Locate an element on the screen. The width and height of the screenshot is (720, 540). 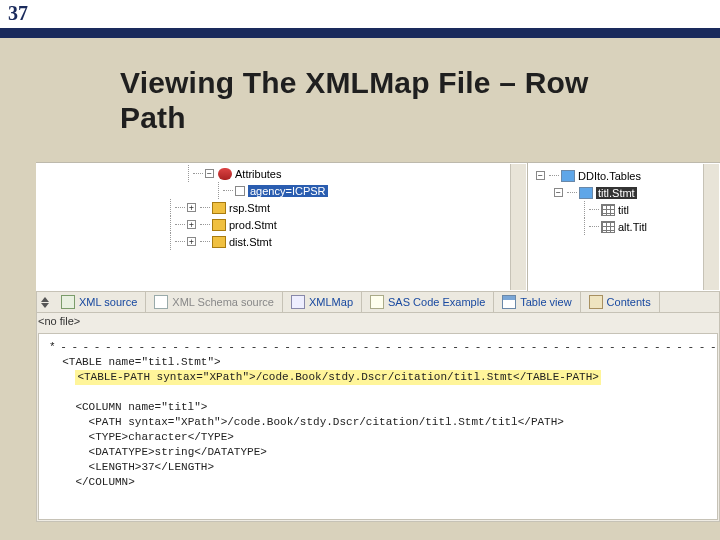
tab-xmlmap: XMLMap is located at coordinates (322, 302).